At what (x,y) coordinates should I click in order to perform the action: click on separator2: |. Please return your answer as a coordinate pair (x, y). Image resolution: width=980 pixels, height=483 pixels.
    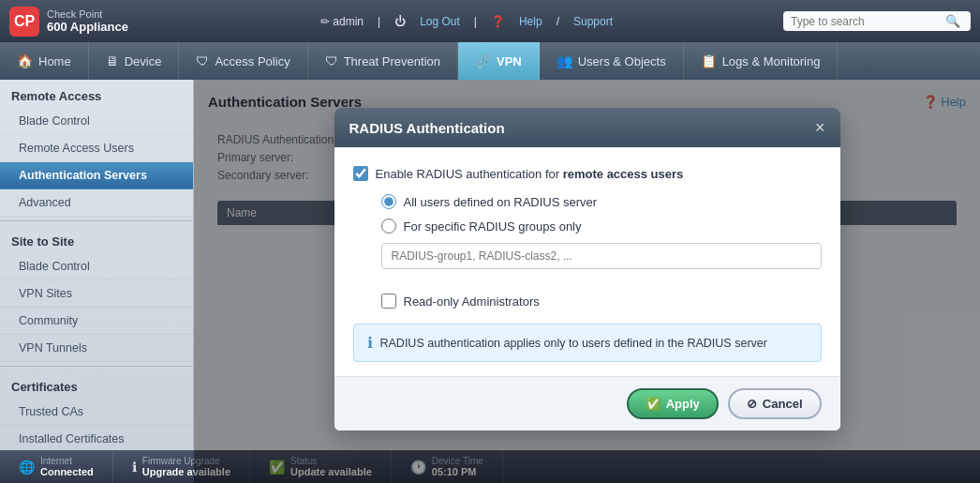
    Looking at the image, I should click on (476, 22).